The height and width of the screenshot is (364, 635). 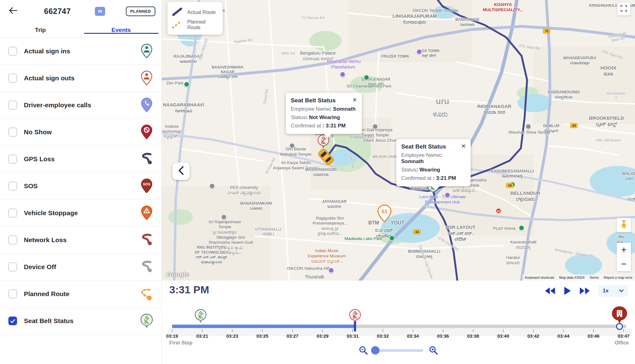 I want to click on popup-field-employee: Employee Name: Somnath, so click(x=324, y=109).